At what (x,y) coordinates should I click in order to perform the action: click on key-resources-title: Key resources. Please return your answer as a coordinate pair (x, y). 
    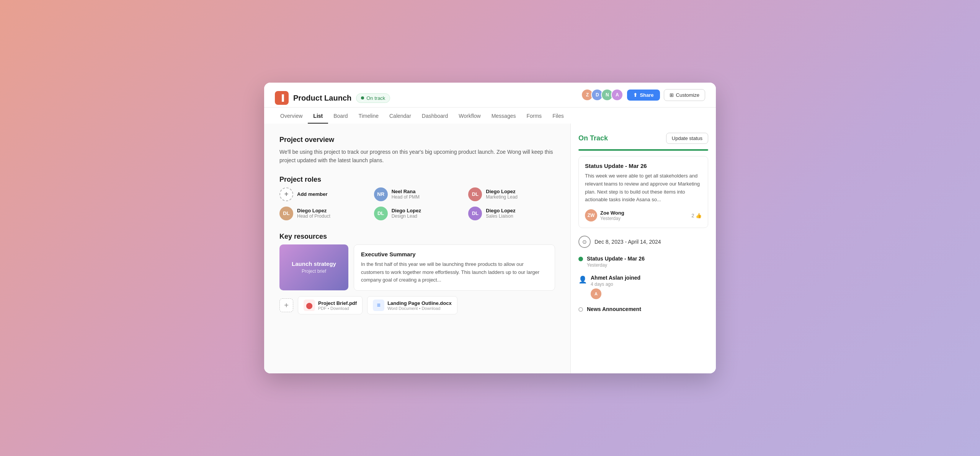
    Looking at the image, I should click on (417, 236).